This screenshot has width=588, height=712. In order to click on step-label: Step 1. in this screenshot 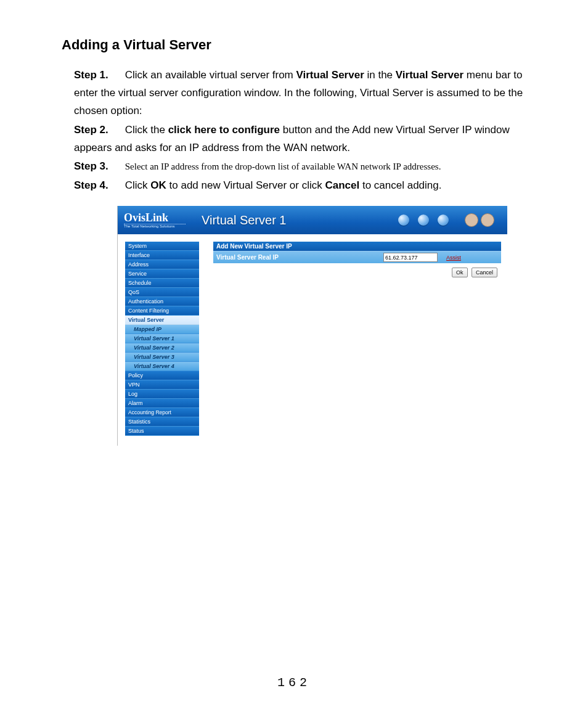, I will do `click(98, 75)`.